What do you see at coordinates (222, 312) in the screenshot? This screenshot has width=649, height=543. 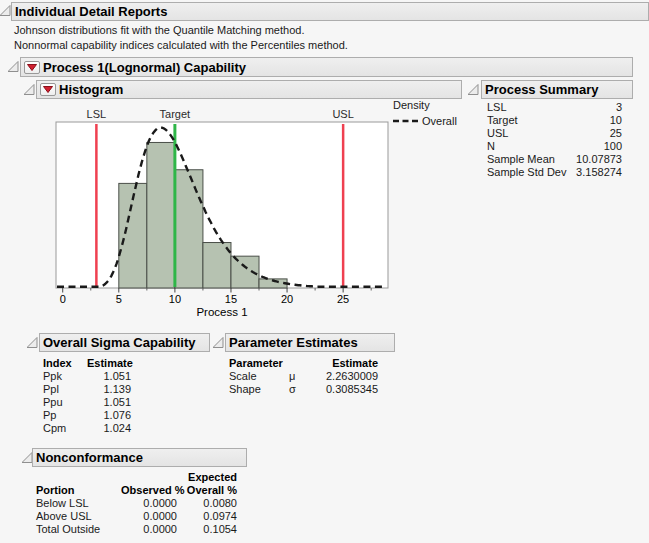 I see `x-axis-label: Process 1` at bounding box center [222, 312].